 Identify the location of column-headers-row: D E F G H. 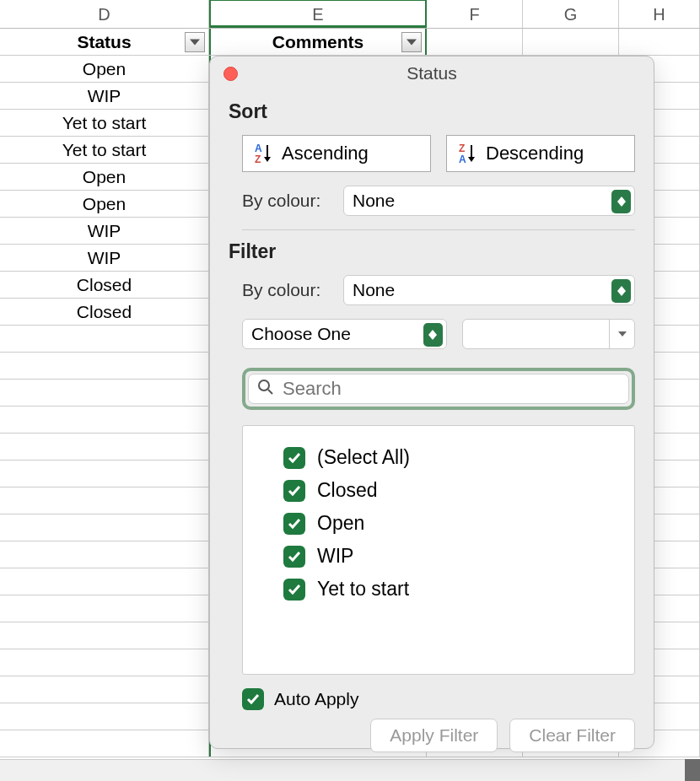
(350, 14).